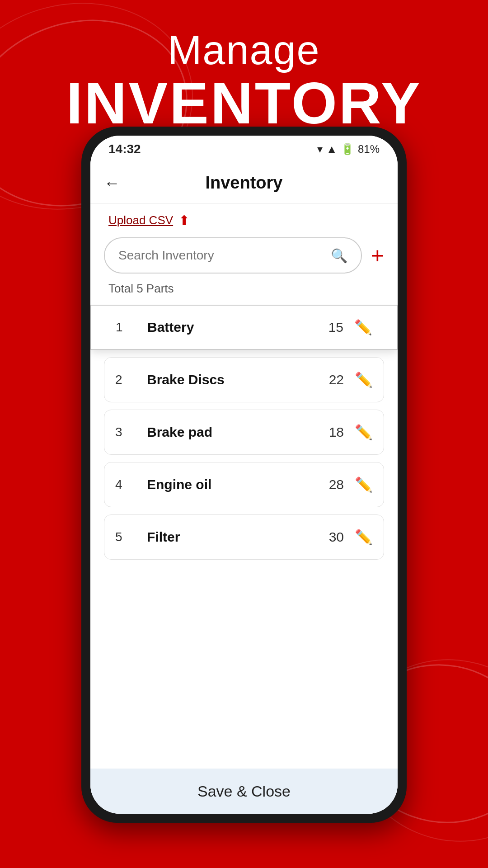  I want to click on search-container: 🔍, so click(233, 255).